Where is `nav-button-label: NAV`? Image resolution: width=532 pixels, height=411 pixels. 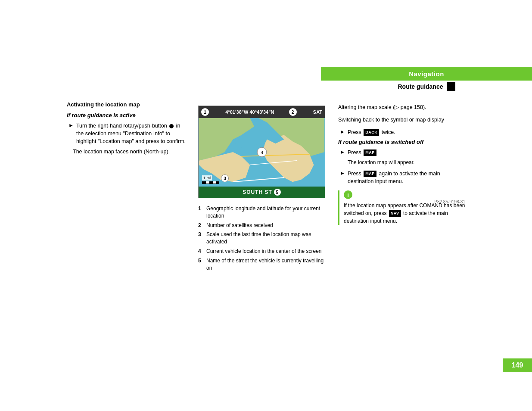
nav-button-label: NAV is located at coordinates (395, 214).